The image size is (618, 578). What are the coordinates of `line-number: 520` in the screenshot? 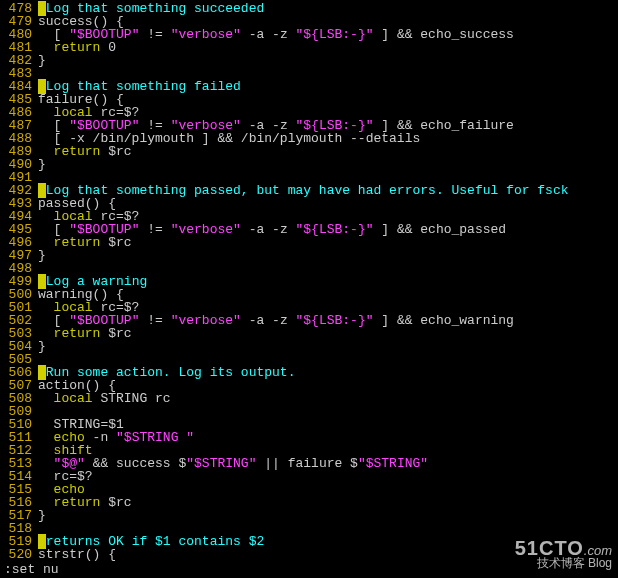 It's located at (19, 554).